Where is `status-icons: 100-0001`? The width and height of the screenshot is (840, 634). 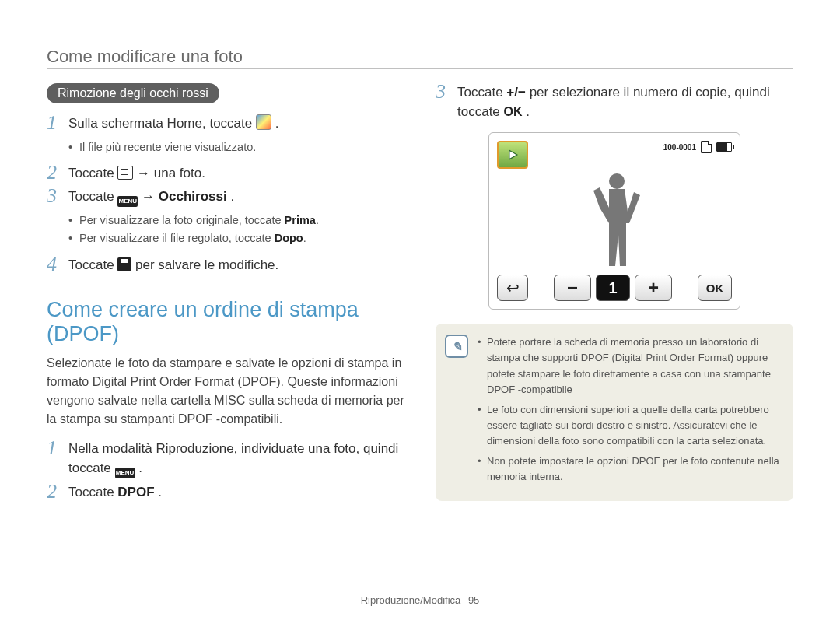 status-icons: 100-0001 is located at coordinates (698, 147).